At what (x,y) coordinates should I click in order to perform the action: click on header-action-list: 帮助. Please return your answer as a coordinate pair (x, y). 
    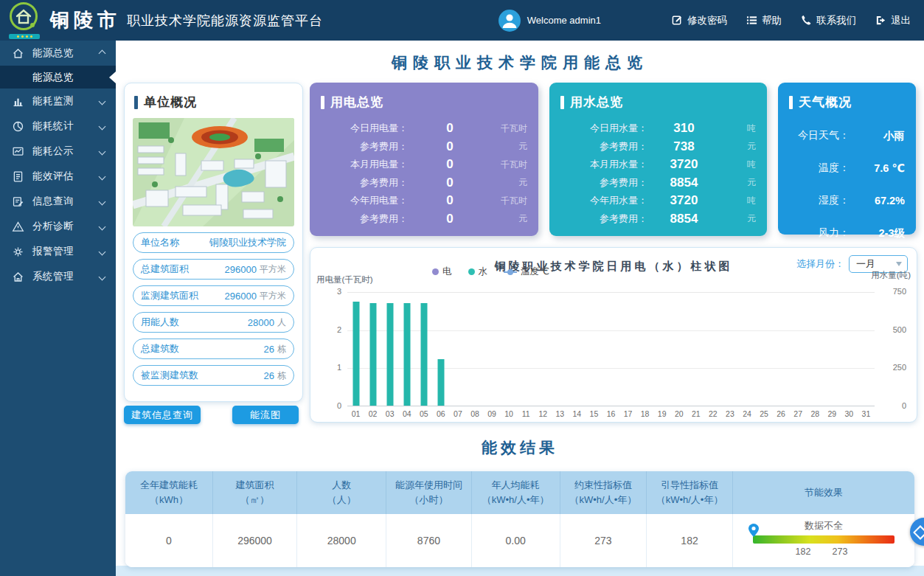
    Looking at the image, I should click on (764, 21).